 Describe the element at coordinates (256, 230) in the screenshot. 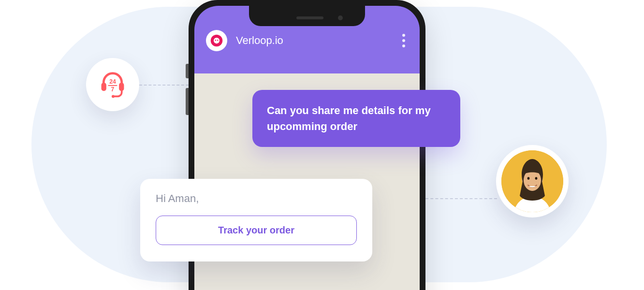

I see `track-order-button: Track your order` at that location.